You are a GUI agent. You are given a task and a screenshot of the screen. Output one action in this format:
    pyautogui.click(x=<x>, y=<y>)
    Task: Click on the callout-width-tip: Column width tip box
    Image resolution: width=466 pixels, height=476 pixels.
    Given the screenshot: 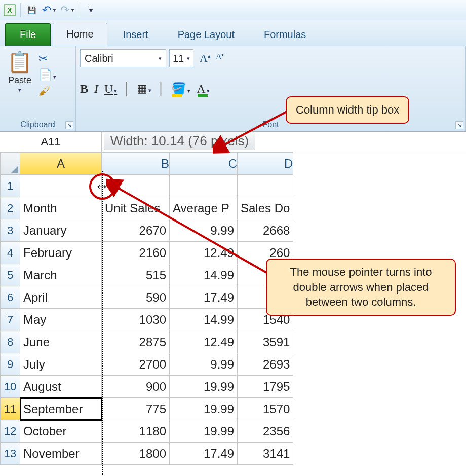 What is the action you would take?
    pyautogui.click(x=347, y=110)
    